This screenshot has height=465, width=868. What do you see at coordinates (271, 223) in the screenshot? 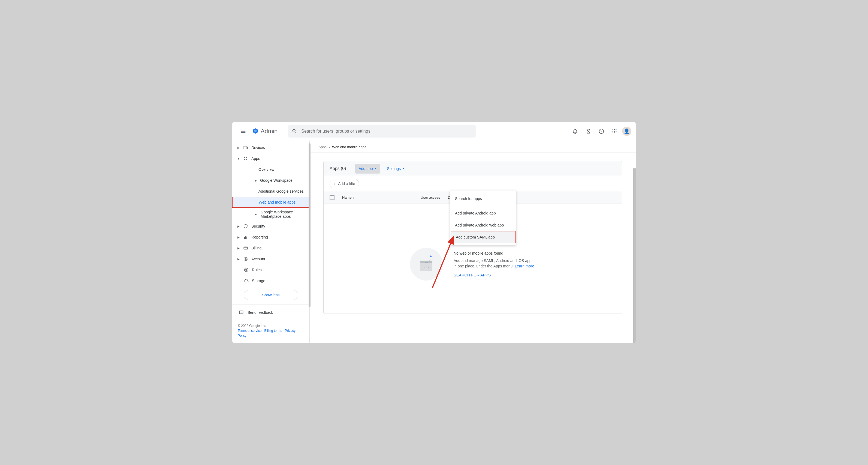
I see `sidebar-scroll: ▶ Devices ▼ Apps Overview` at bounding box center [271, 223].